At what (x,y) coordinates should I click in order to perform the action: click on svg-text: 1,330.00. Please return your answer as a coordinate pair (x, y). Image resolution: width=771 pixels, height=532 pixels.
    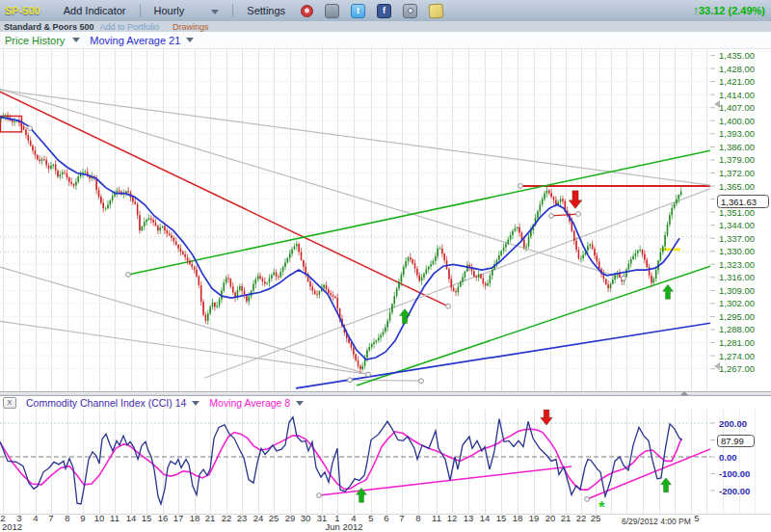
    Looking at the image, I should click on (736, 251).